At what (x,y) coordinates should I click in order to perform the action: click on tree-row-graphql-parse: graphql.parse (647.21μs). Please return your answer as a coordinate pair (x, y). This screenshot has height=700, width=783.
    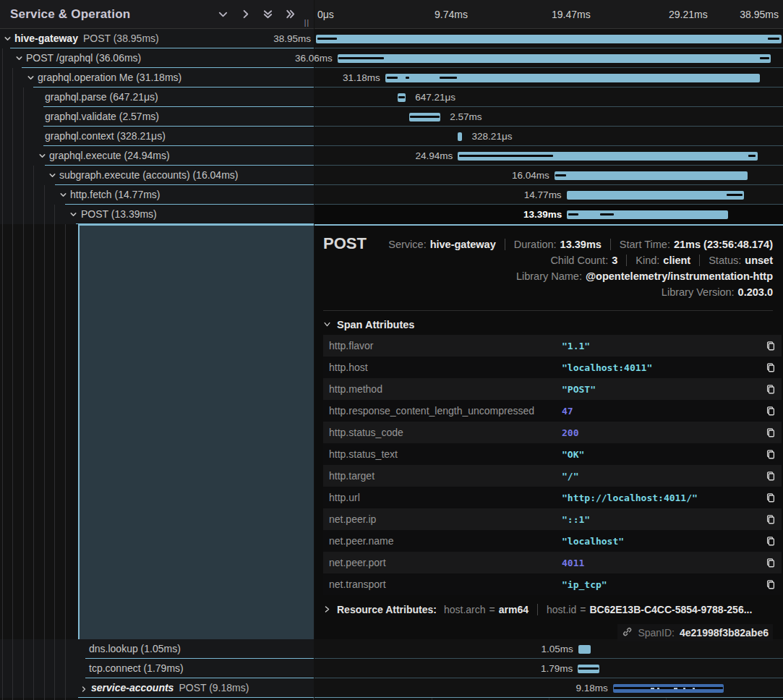
    Looking at the image, I should click on (157, 97).